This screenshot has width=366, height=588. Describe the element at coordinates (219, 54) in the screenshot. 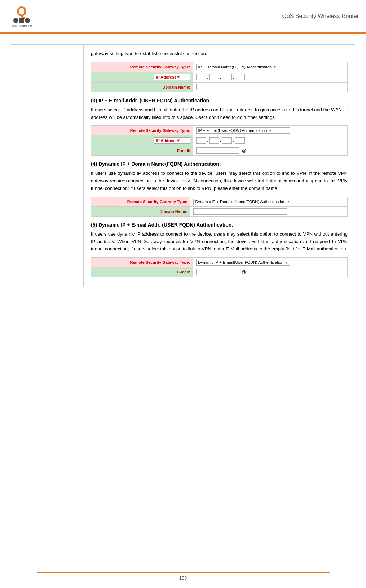

I see `intro-text: gateway setting type to establish succes…` at that location.